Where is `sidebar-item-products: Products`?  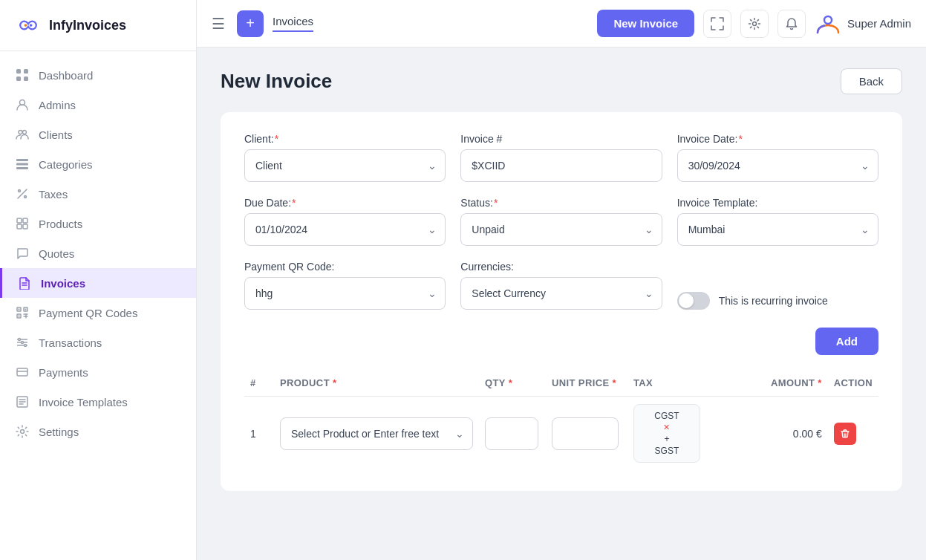 sidebar-item-products: Products is located at coordinates (98, 224).